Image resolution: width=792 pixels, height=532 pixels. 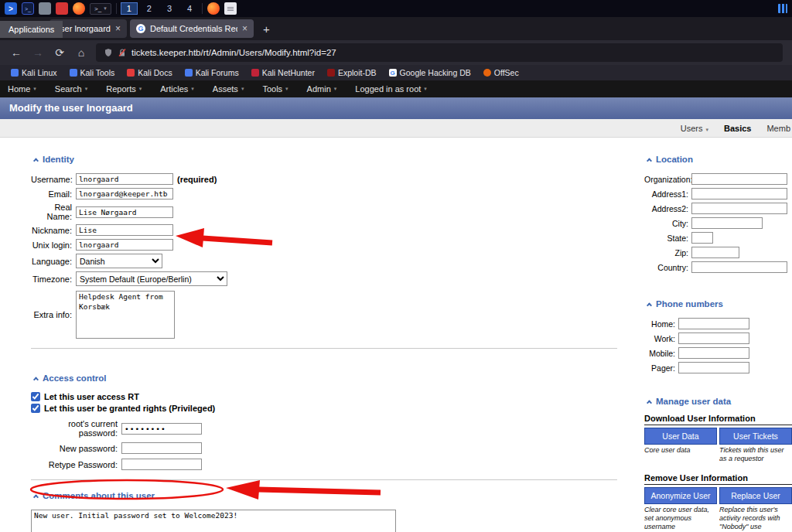 I want to click on nickname-input, so click(x=125, y=230).